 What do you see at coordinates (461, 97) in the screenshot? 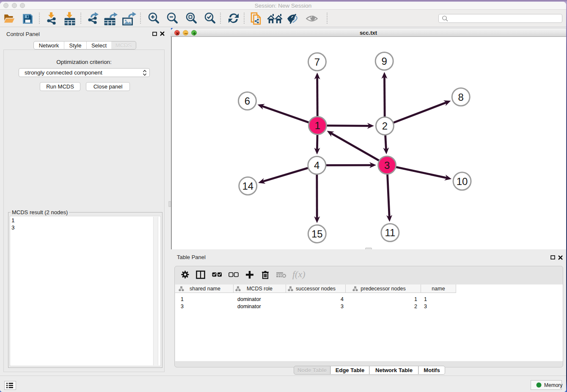
I see `svg-text: 8` at bounding box center [461, 97].